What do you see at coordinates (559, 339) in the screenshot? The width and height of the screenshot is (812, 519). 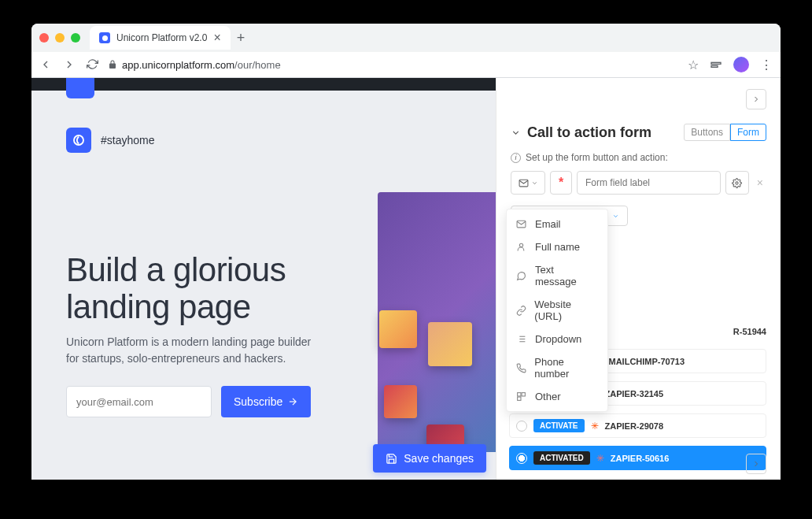 I see `dropdown-label: Dropdown` at bounding box center [559, 339].